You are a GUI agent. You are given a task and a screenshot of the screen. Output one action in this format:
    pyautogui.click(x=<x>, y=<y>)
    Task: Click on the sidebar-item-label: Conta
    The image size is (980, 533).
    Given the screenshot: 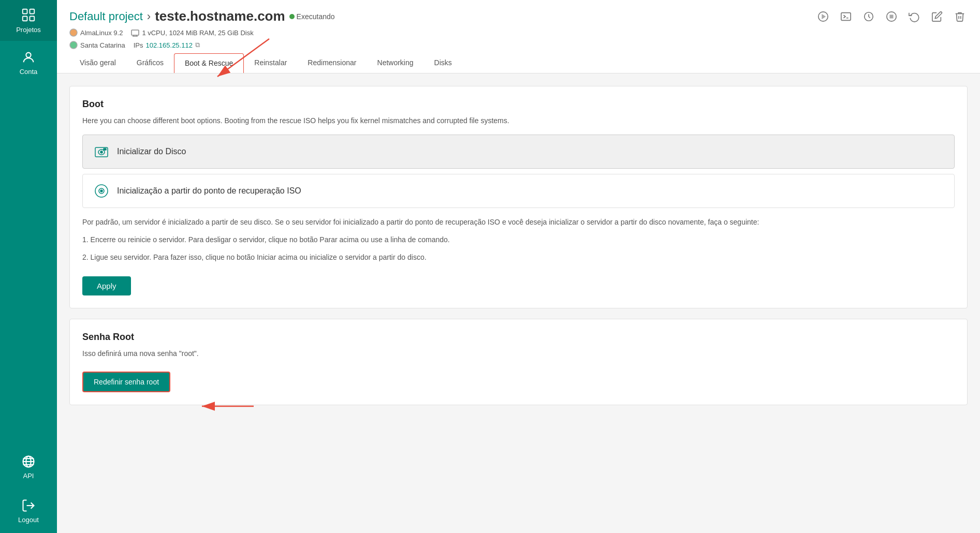 What is the action you would take?
    pyautogui.click(x=29, y=71)
    